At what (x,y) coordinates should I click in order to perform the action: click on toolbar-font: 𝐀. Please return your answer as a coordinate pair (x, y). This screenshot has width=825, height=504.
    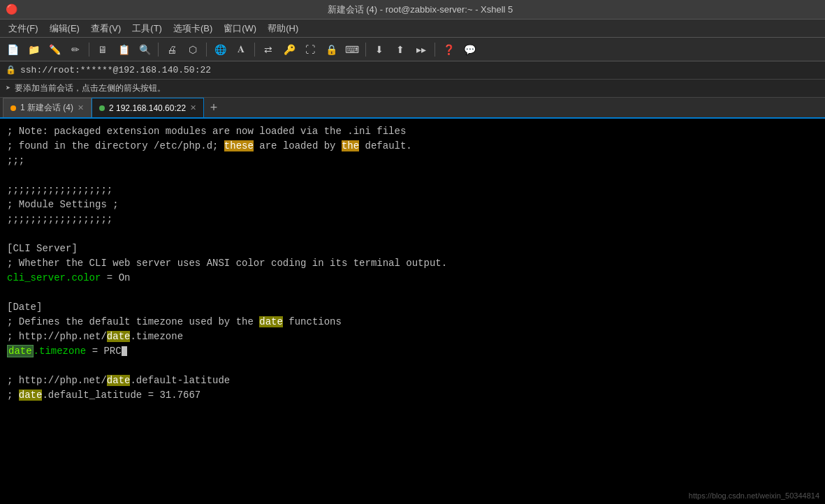
    Looking at the image, I should click on (241, 50).